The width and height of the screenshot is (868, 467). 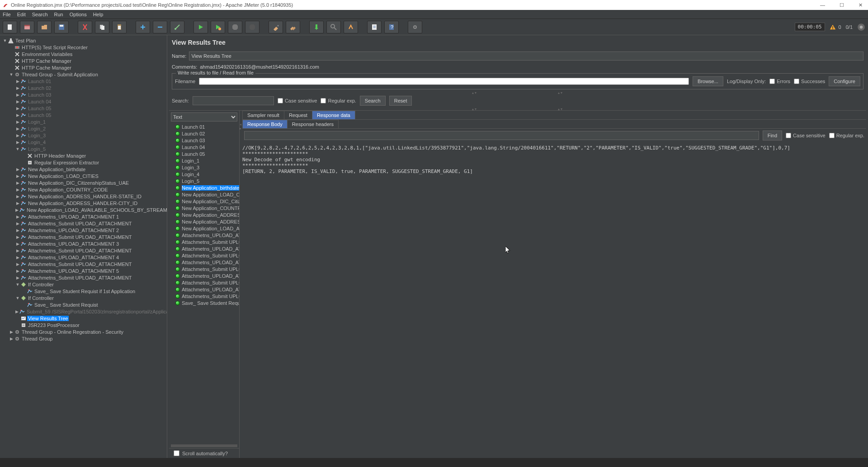 I want to click on tree-item: ▶Launch 04, so click(x=83, y=101).